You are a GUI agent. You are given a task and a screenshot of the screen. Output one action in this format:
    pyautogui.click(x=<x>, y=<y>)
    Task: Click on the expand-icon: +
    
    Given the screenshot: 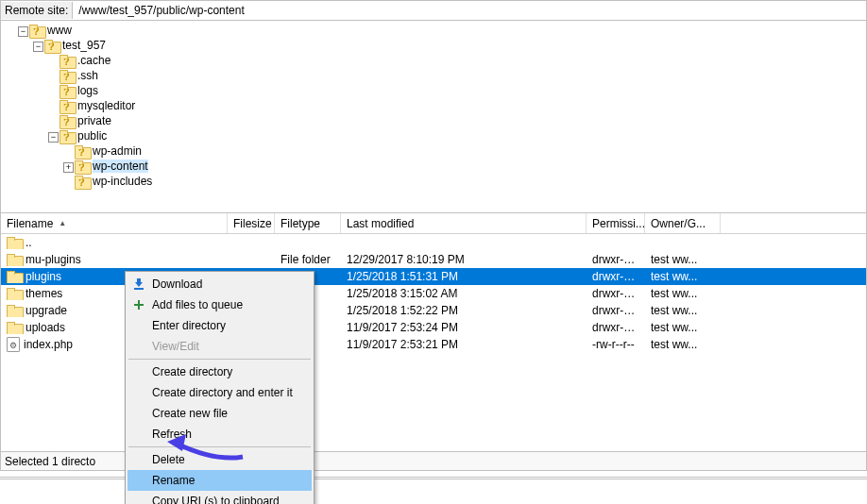 What is the action you would take?
    pyautogui.click(x=68, y=168)
    